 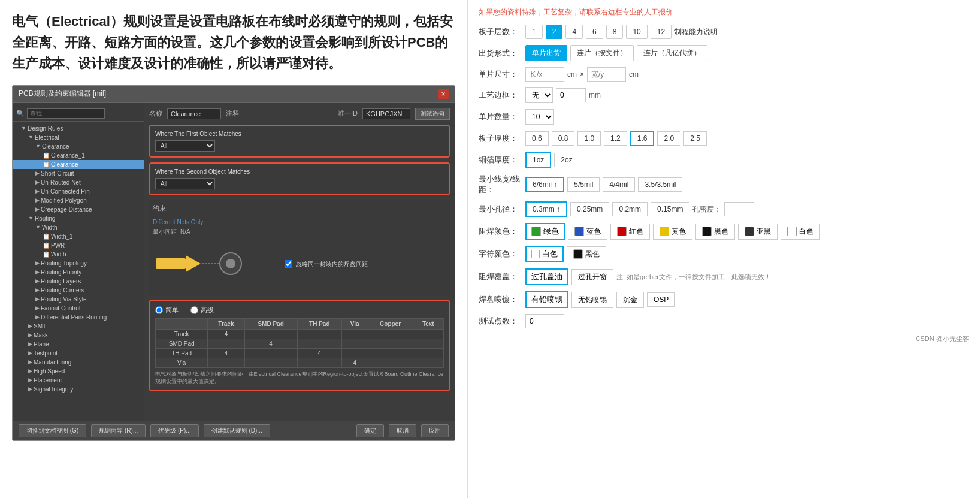 What do you see at coordinates (630, 300) in the screenshot?
I see `surface-gold-button: 沉金` at bounding box center [630, 300].